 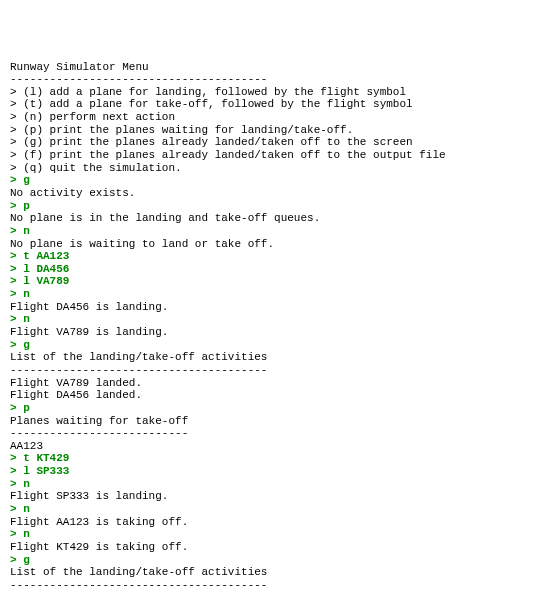 What do you see at coordinates (266, 142) in the screenshot?
I see `terminal-output-line: > (g) print the planes already landed/ta…` at bounding box center [266, 142].